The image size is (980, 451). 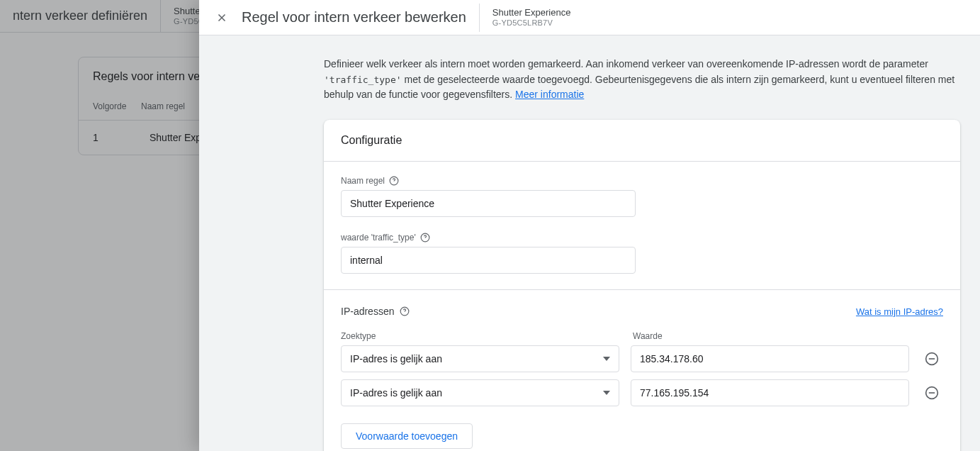 I want to click on close-icon, so click(x=222, y=18).